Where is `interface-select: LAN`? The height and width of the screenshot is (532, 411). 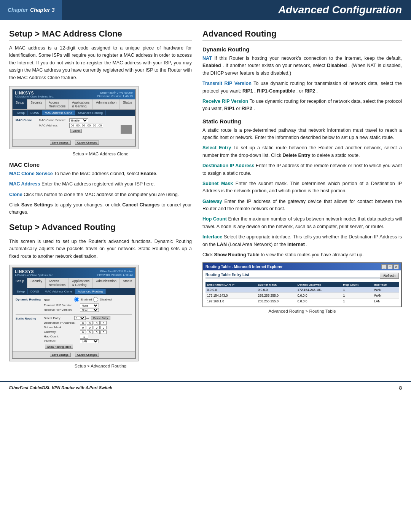
interface-select: LAN is located at coordinates (89, 341).